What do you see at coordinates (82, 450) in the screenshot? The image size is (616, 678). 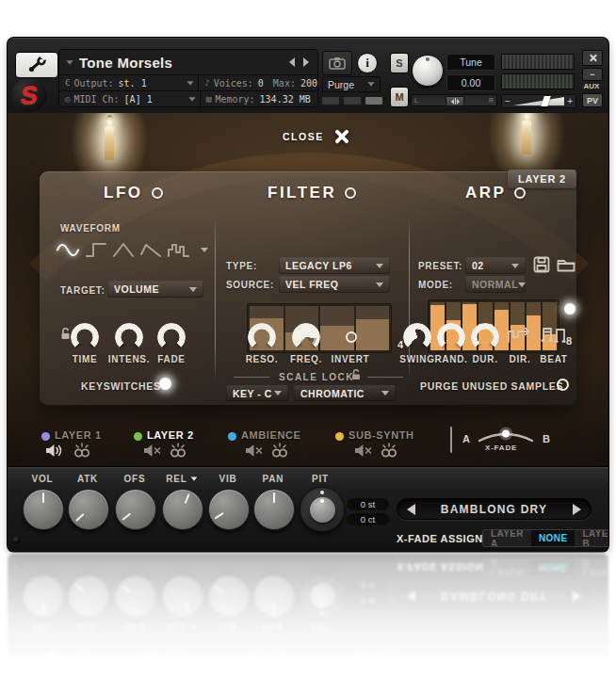 I see `layer1-link-icon` at bounding box center [82, 450].